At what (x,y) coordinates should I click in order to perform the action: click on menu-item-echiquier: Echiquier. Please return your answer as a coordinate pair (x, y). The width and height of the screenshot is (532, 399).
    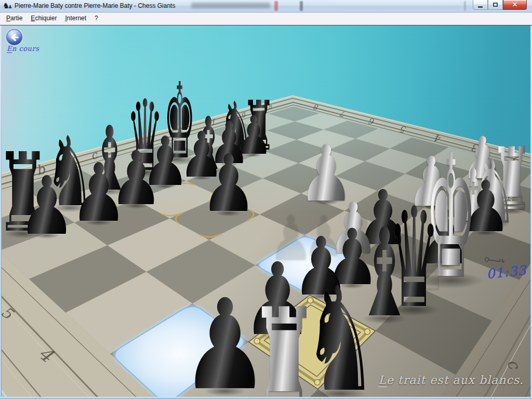
    Looking at the image, I should click on (44, 19).